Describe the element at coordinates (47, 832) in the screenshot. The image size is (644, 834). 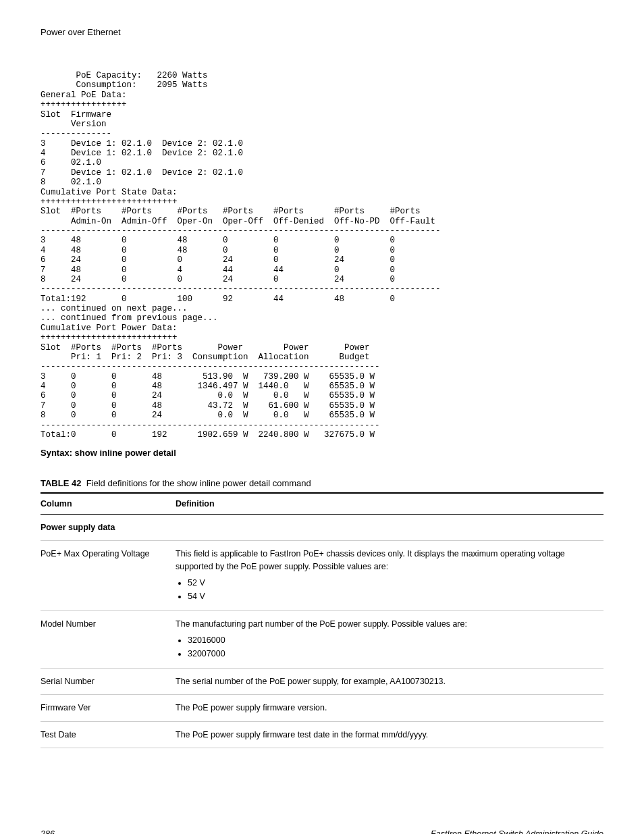
I see `page-number: 286` at that location.